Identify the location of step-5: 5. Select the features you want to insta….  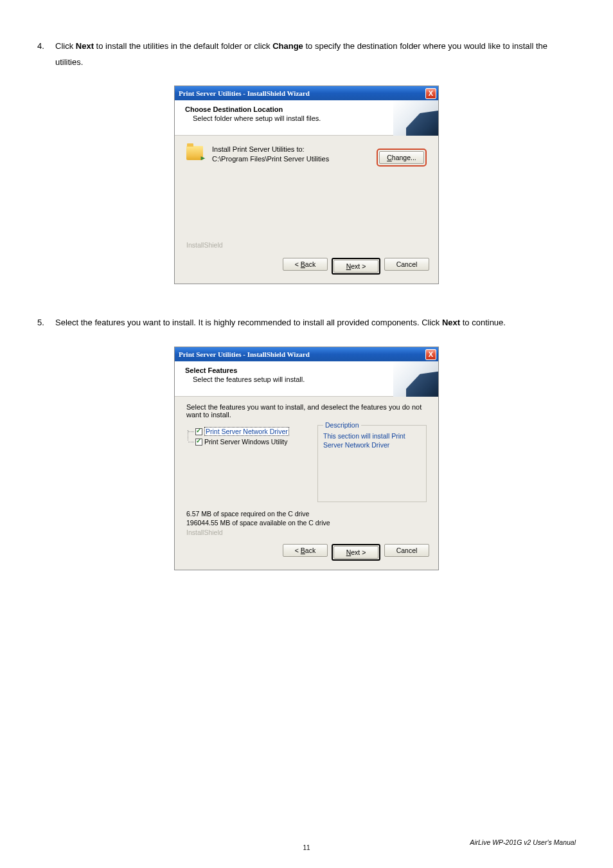
(306, 323).